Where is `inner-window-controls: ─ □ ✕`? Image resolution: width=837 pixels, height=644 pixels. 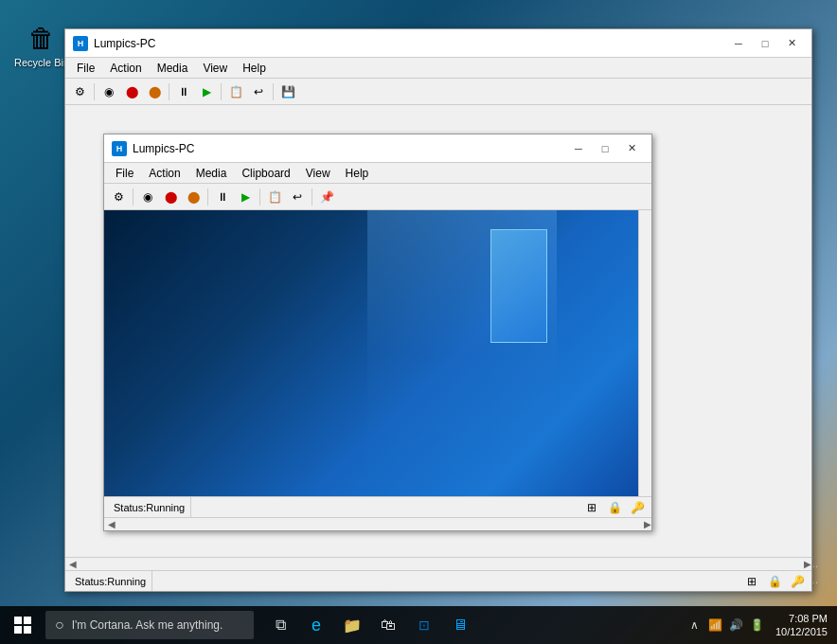
inner-window-controls: ─ □ ✕ is located at coordinates (605, 149).